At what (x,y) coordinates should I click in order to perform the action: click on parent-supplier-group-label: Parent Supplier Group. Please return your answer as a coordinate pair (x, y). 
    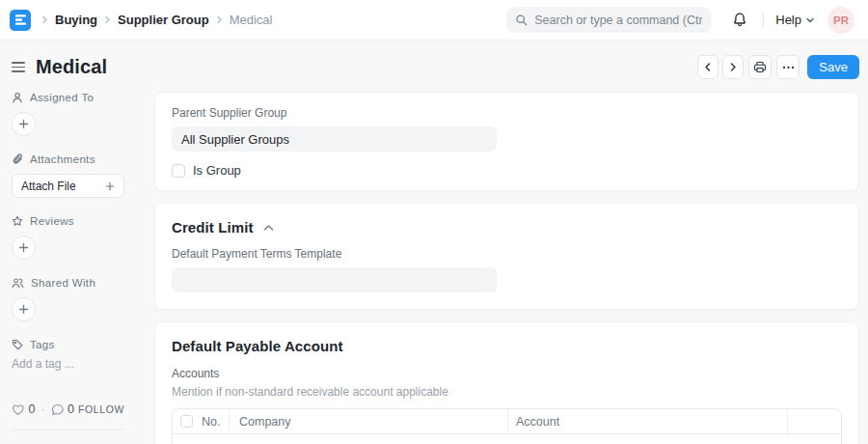
    Looking at the image, I should click on (507, 113).